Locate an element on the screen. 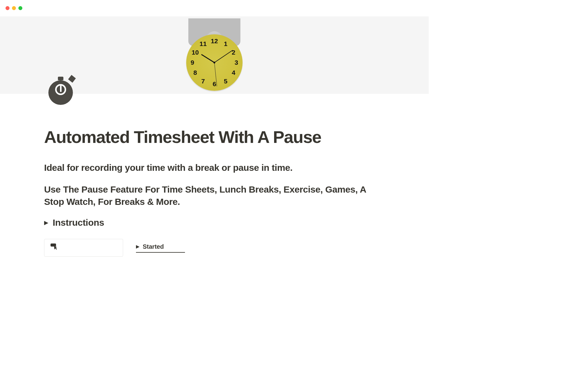  database-view-tab-started: ▶ Started is located at coordinates (260, 248).